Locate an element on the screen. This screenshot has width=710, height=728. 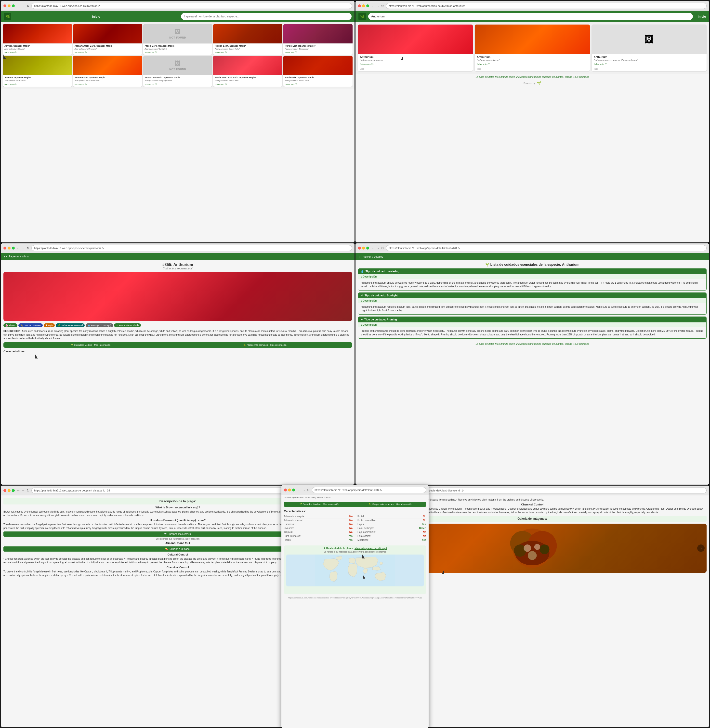
nav-forward-4: → is located at coordinates (378, 248).